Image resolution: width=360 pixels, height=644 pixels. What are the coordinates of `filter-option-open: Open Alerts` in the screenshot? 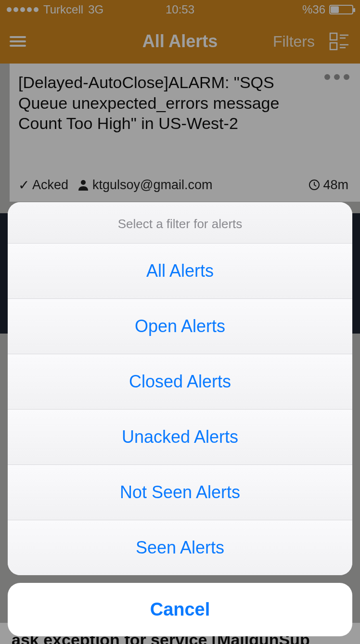 It's located at (180, 326).